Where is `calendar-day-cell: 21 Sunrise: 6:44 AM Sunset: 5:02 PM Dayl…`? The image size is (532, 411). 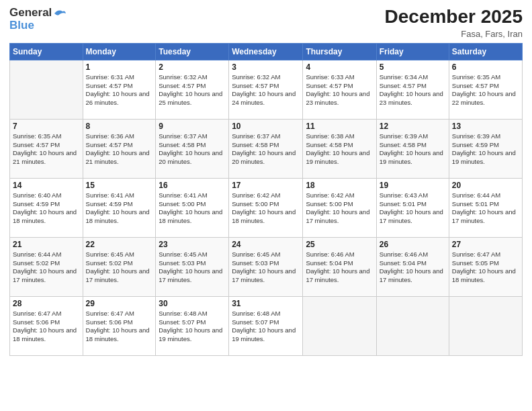
calendar-day-cell: 21 Sunrise: 6:44 AM Sunset: 5:02 PM Dayl… is located at coordinates (47, 267).